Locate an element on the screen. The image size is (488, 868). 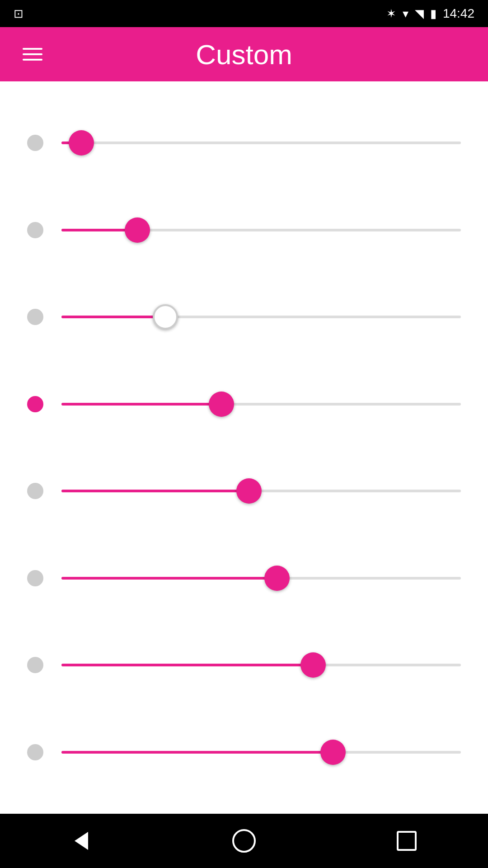
status-time: 14:42 is located at coordinates (459, 14).